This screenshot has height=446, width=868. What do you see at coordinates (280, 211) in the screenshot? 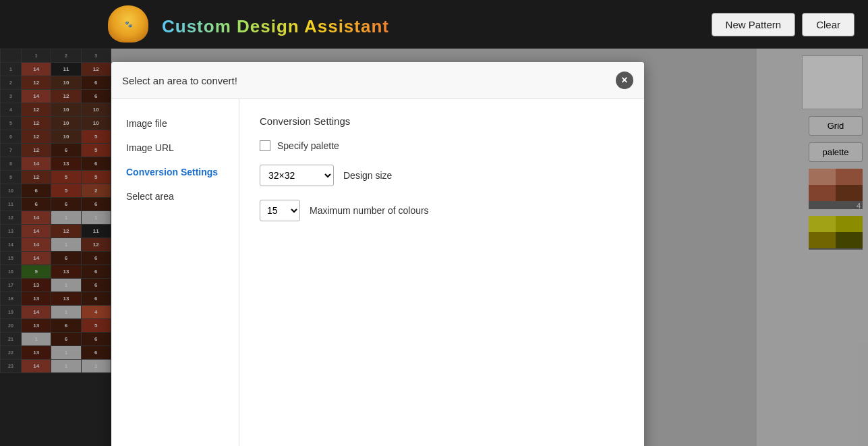
I see `max-colours-select: 15 14 13 12` at bounding box center [280, 211].